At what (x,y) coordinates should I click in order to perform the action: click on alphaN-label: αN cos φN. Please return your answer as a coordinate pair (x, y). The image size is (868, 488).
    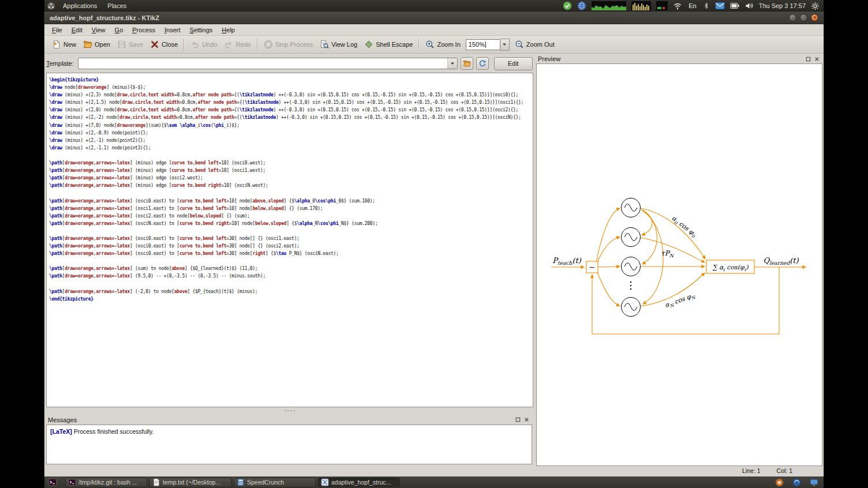
    Looking at the image, I should click on (680, 301).